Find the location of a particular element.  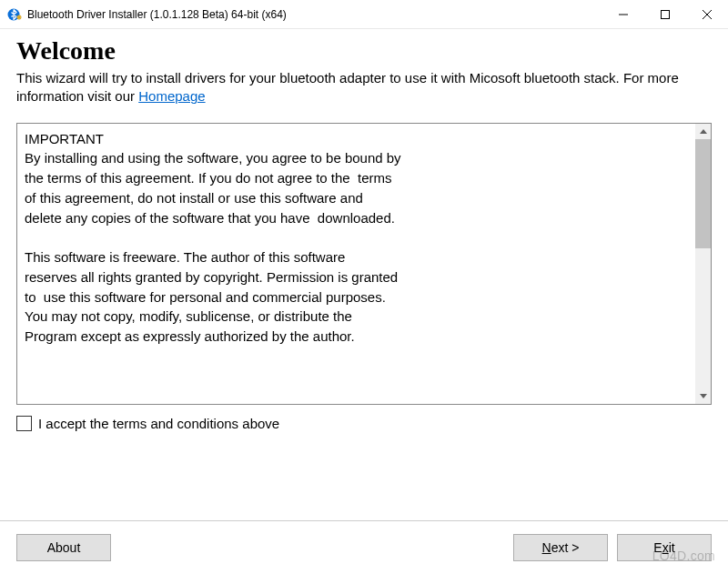

about-button: About is located at coordinates (64, 548).